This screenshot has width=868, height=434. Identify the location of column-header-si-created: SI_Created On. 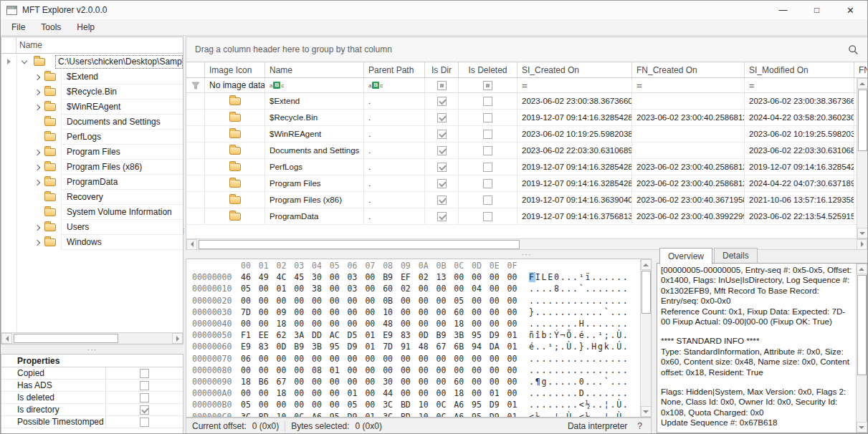
(575, 70).